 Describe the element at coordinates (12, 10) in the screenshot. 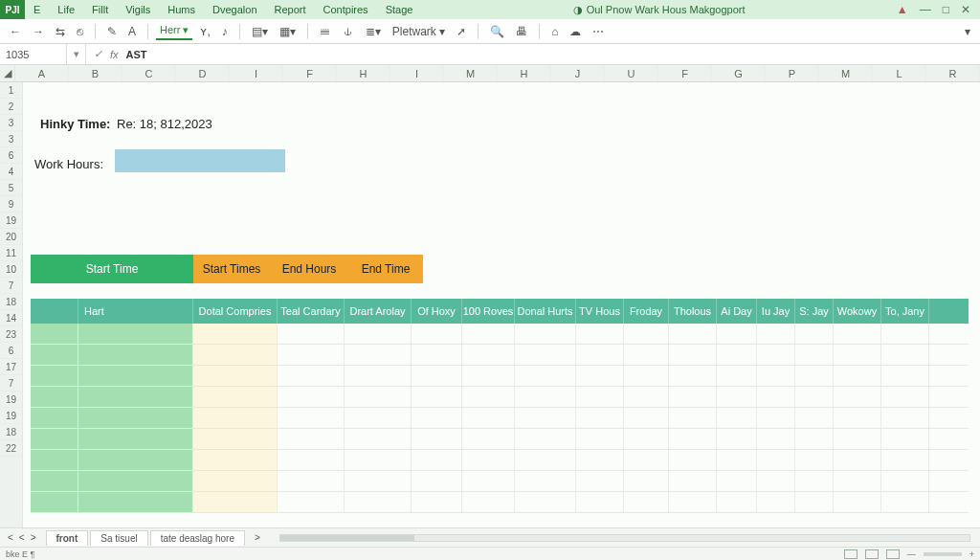

I see `app-button: PJl` at that location.